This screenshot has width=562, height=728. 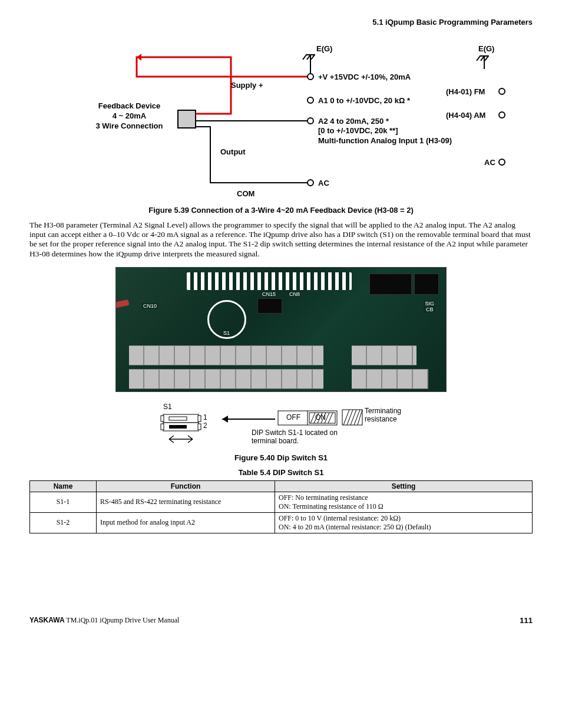 I want to click on cell-s12-name: S1-2, so click(x=64, y=522).